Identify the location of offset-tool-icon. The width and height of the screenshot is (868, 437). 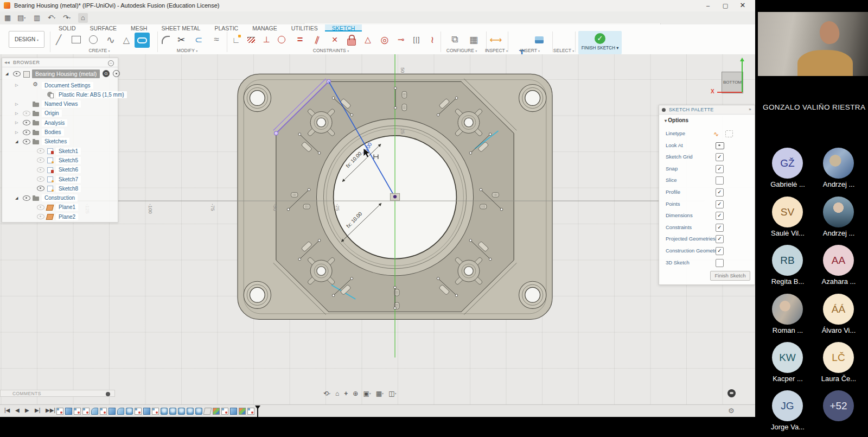
(199, 40).